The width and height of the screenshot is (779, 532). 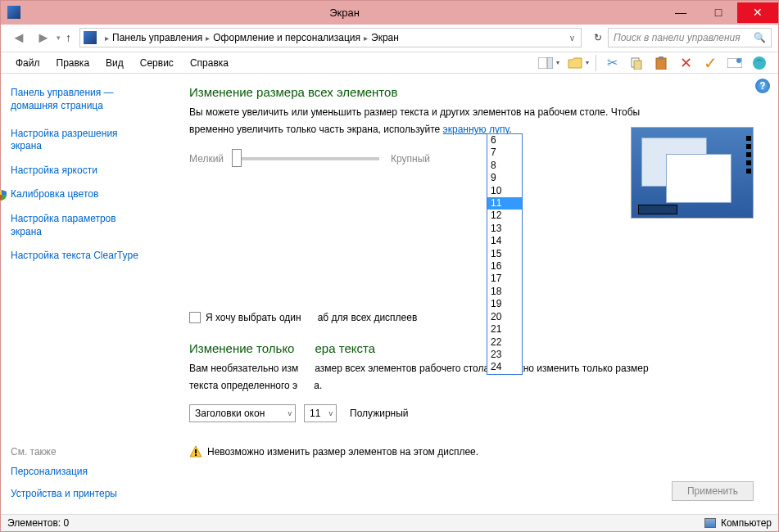 I want to click on mail-icon, so click(x=735, y=63).